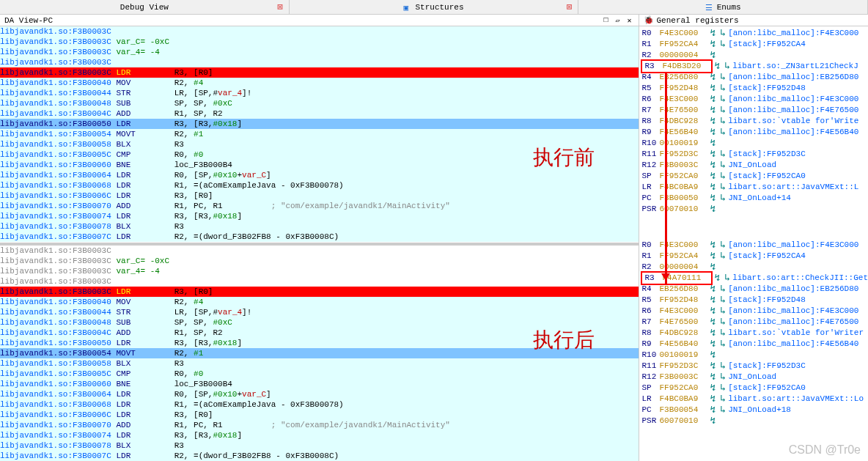  Describe the element at coordinates (723, 7) in the screenshot. I see `tab-enums: ☰ Enums` at that location.